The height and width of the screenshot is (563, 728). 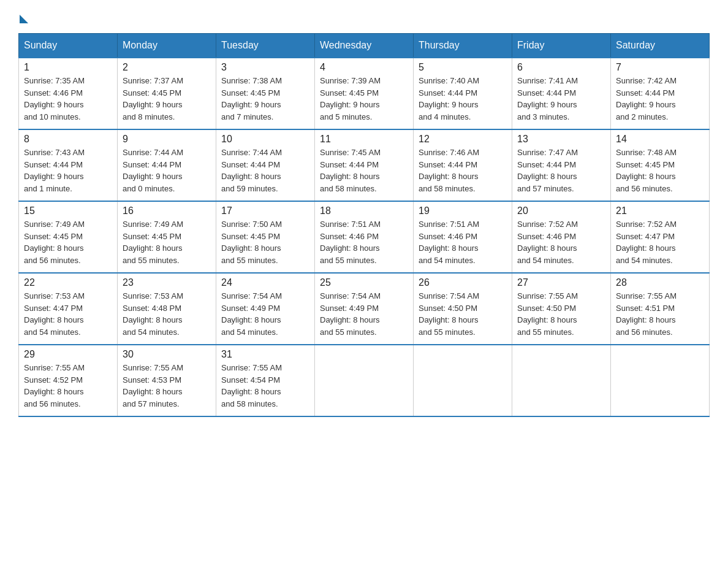 What do you see at coordinates (266, 46) in the screenshot?
I see `header-tuesday: Tuesday` at bounding box center [266, 46].